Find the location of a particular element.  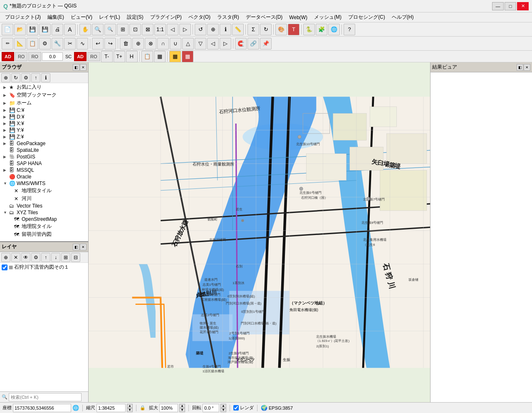

zoom-up-button: ▲ is located at coordinates (182, 406).